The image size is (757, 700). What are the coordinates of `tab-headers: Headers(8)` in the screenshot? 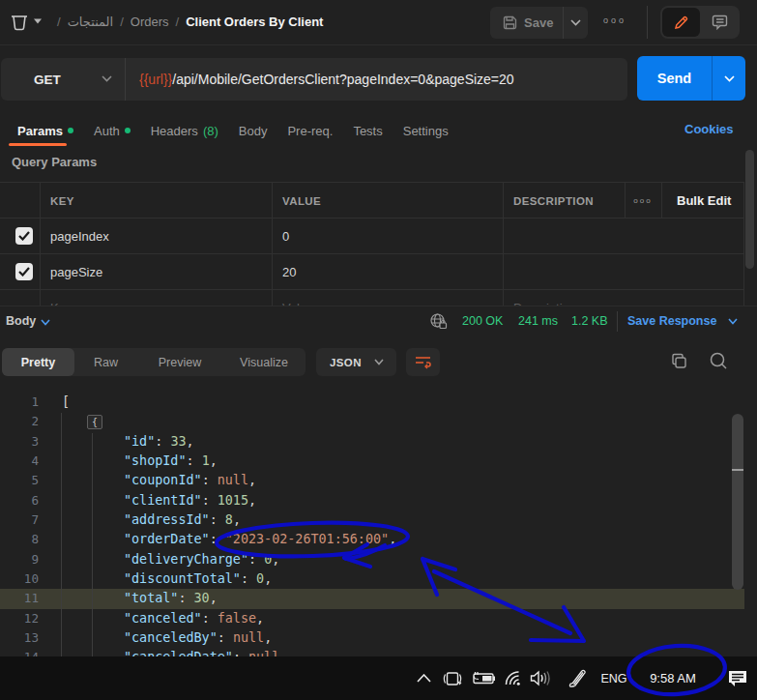 It's located at (185, 131).